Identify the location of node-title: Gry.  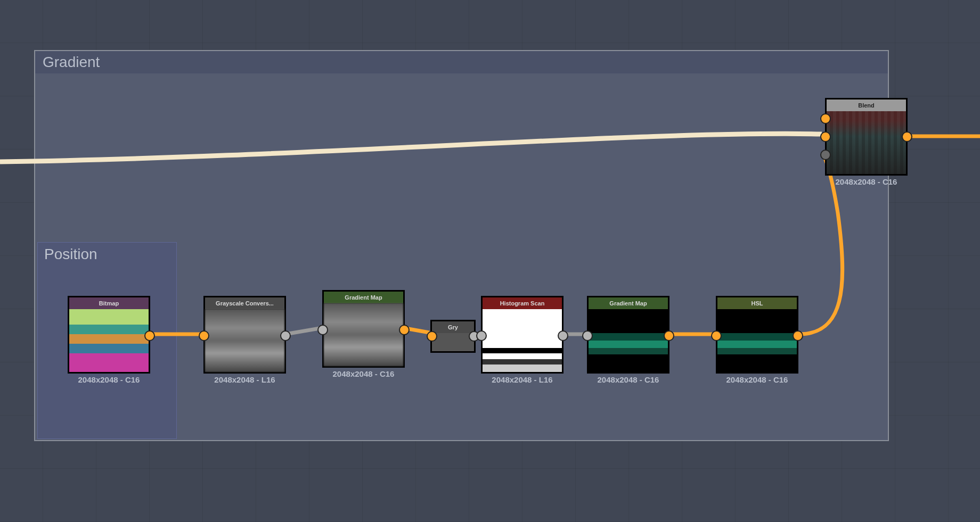
(453, 327).